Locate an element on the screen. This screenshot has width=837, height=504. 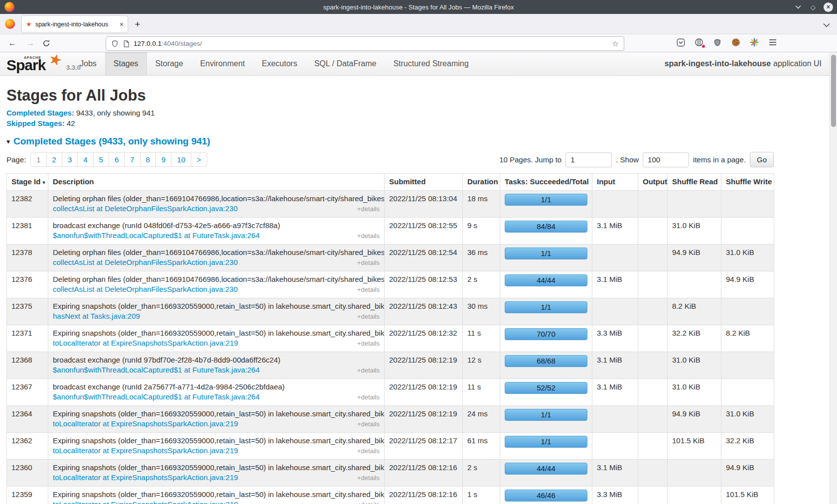
nav-item-sql-dataframe: SQL / DataFrame is located at coordinates (346, 64).